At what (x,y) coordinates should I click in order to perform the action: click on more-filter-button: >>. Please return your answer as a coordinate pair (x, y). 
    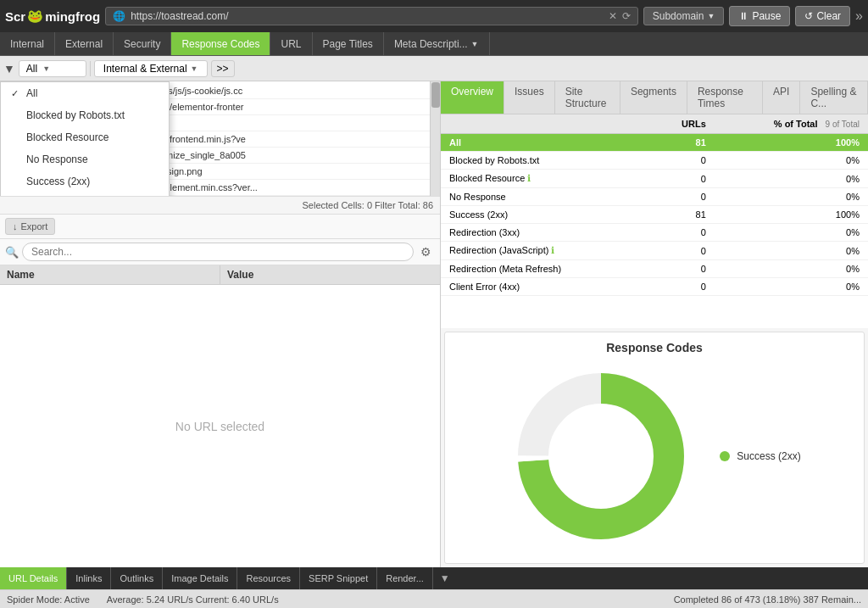
    Looking at the image, I should click on (223, 69).